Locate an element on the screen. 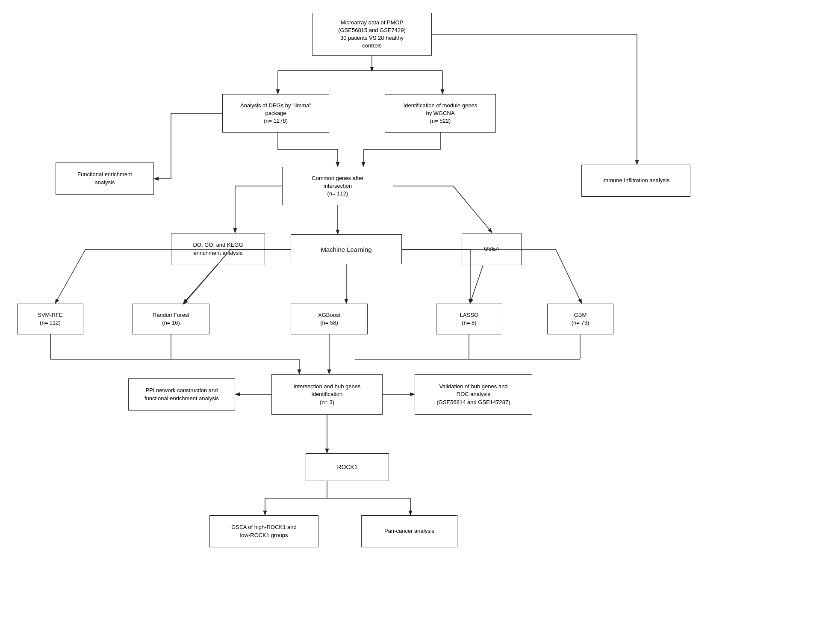  lasso-box: LASSO(n= 8) is located at coordinates (469, 319).